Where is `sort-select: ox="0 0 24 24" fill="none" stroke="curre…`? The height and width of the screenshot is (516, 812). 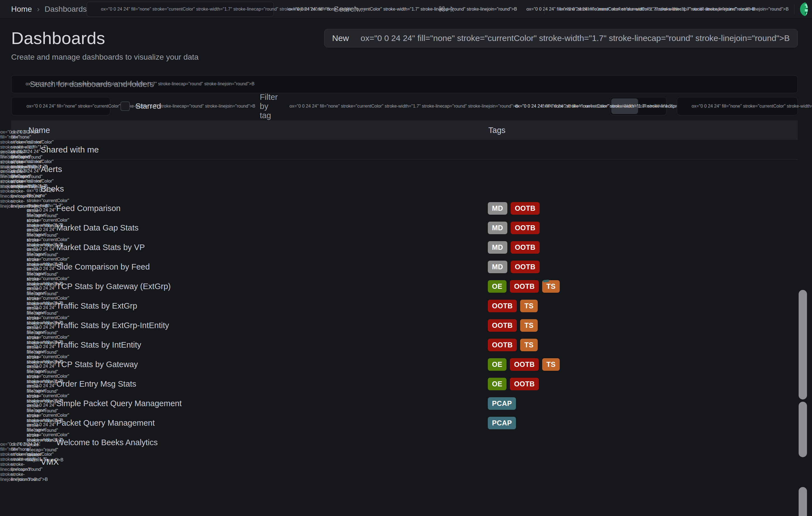 sort-select: ox="0 0 24 24" fill="none" stroke="curre… is located at coordinates (737, 106).